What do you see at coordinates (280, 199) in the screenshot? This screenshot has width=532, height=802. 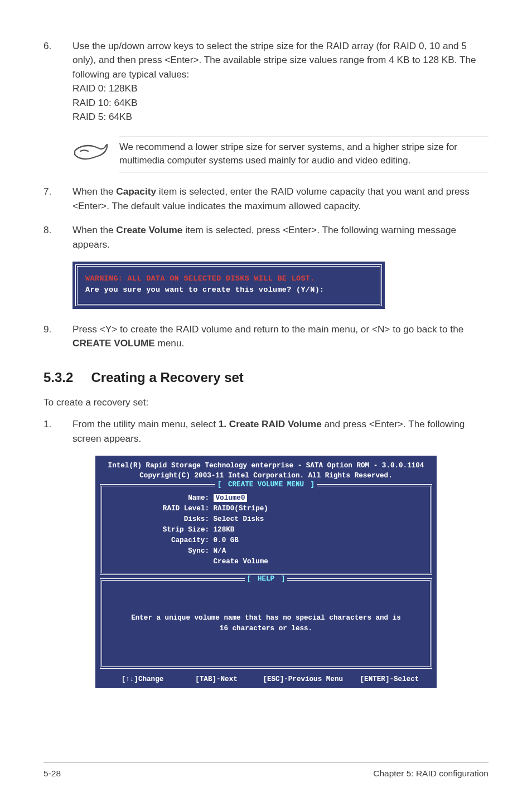 I see `step-body: When the Capacity item is selected, ente…` at bounding box center [280, 199].